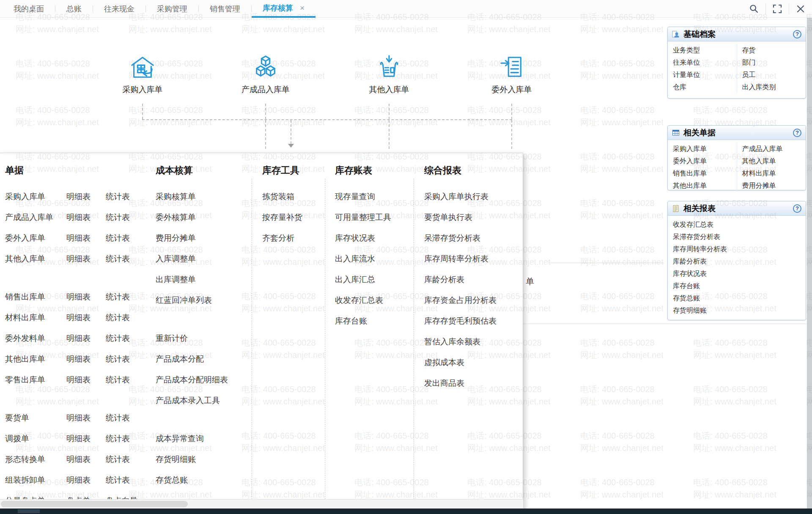 The height and width of the screenshot is (514, 812). Describe the element at coordinates (203, 338) in the screenshot. I see `menu-link: 重新计价` at that location.